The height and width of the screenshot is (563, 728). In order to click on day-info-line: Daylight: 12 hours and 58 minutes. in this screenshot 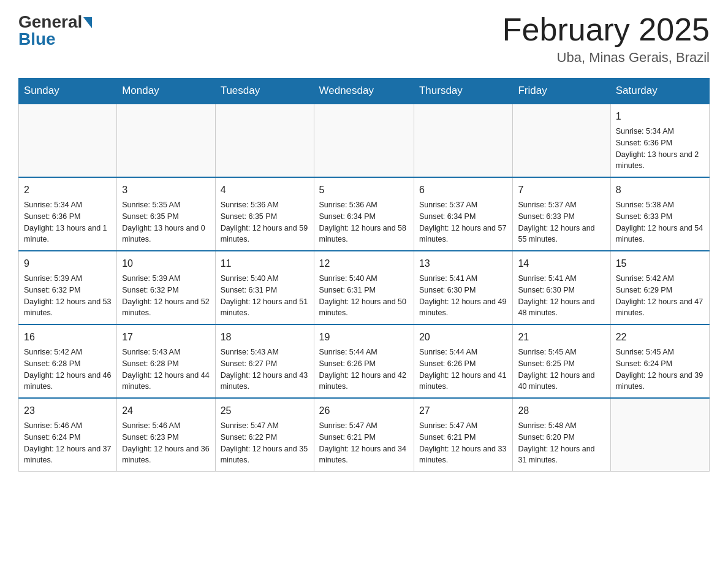, I will do `click(364, 234)`.